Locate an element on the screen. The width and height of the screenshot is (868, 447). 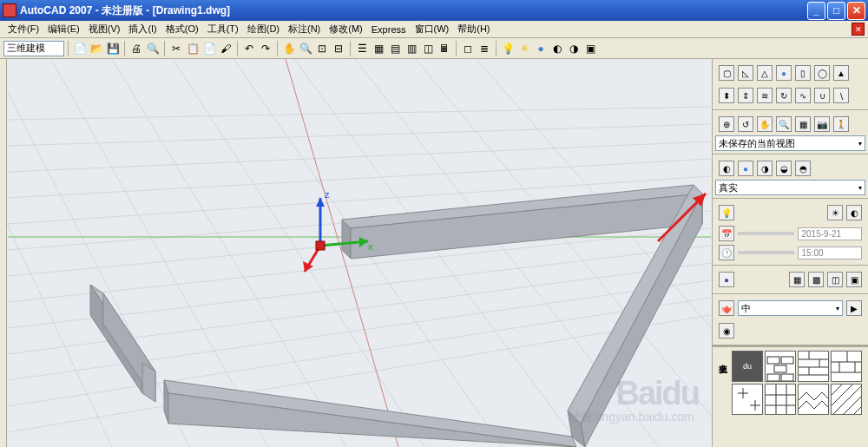
close-button: ✕ is located at coordinates (856, 10).